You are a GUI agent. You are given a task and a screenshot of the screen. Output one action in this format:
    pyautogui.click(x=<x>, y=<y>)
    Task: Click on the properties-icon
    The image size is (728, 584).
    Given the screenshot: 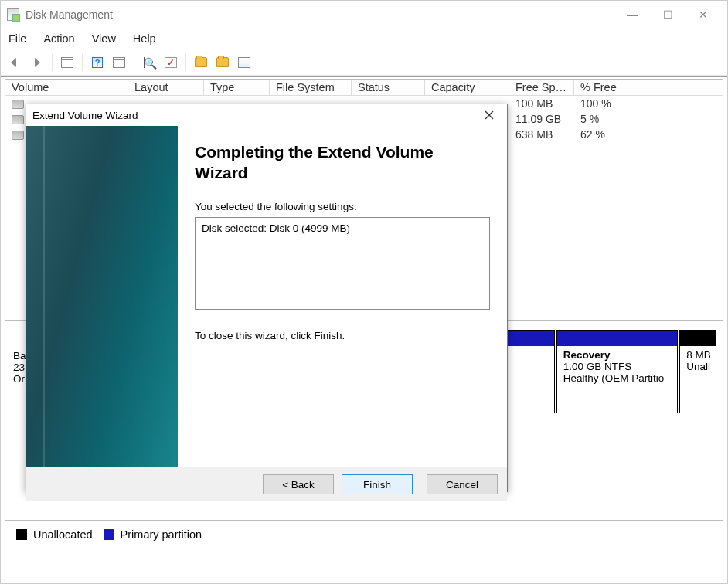 What is the action you would take?
    pyautogui.click(x=244, y=63)
    